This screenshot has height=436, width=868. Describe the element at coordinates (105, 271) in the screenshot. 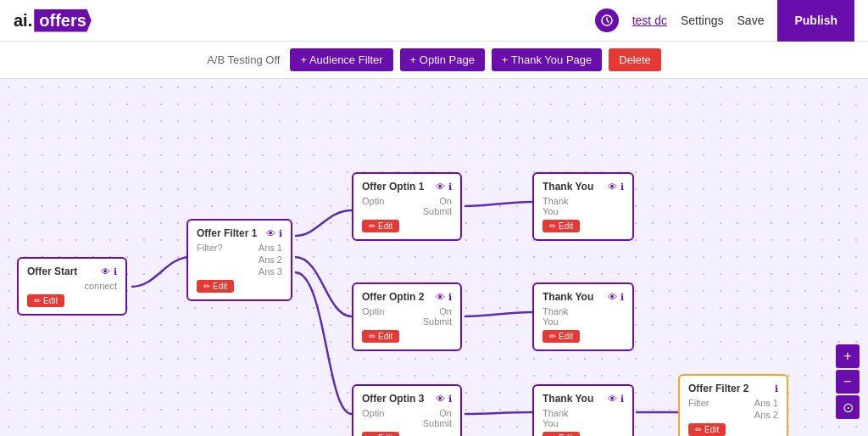

I see `offer-start-eye-icon: 👁` at that location.